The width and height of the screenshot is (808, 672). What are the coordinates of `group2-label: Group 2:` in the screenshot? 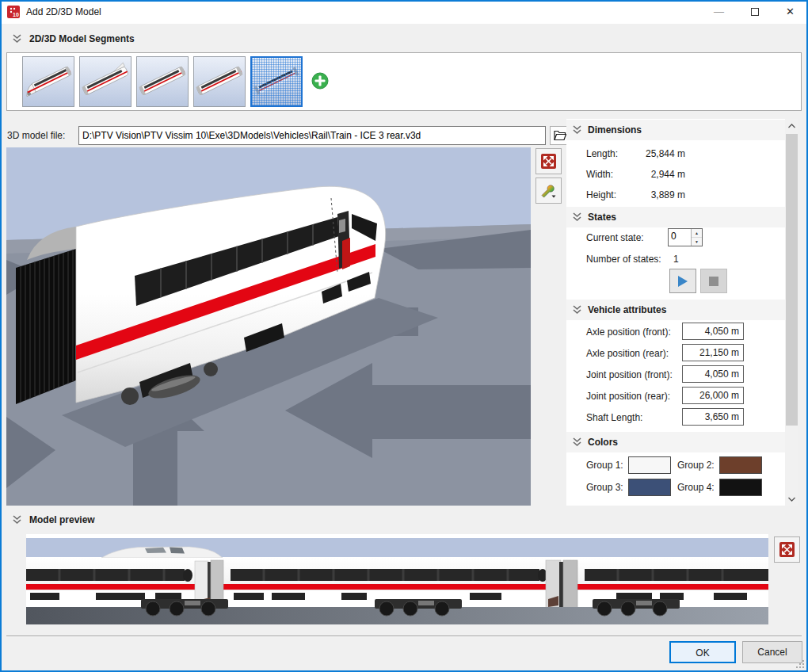 It's located at (696, 465).